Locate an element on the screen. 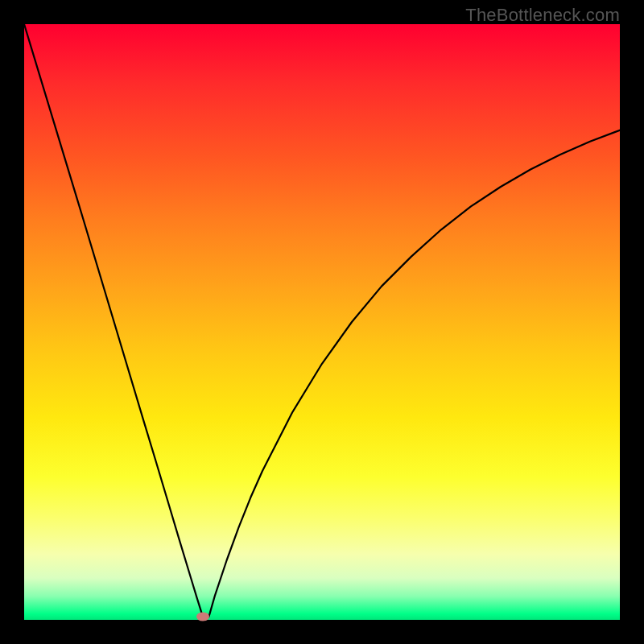 Image resolution: width=644 pixels, height=644 pixels. watermark-text: TheBottleneck.com is located at coordinates (543, 15).